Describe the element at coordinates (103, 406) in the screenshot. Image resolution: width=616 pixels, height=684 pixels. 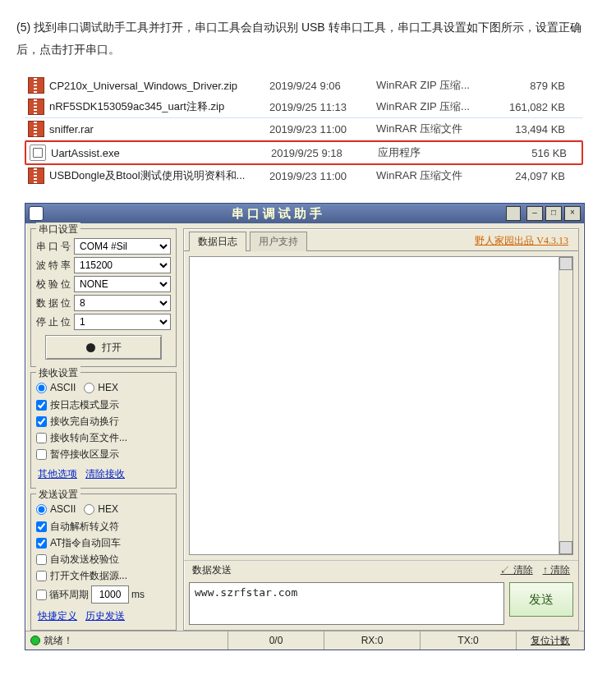
I see `log-mode-checkbox: 按日志模式显示` at that location.